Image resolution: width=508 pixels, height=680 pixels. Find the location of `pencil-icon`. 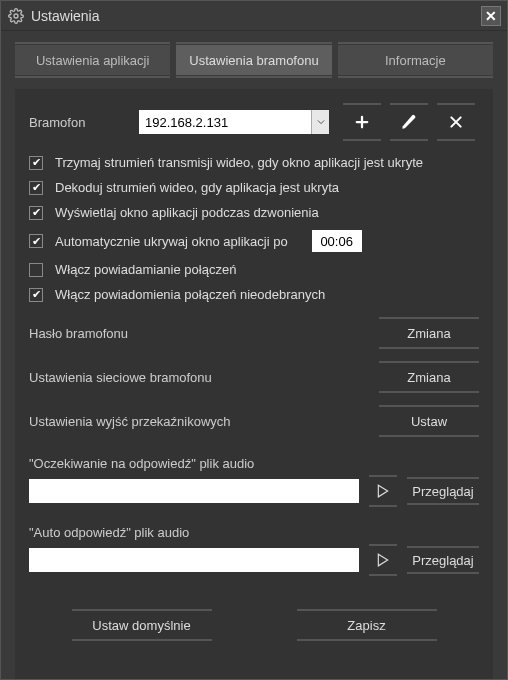

pencil-icon is located at coordinates (409, 122).